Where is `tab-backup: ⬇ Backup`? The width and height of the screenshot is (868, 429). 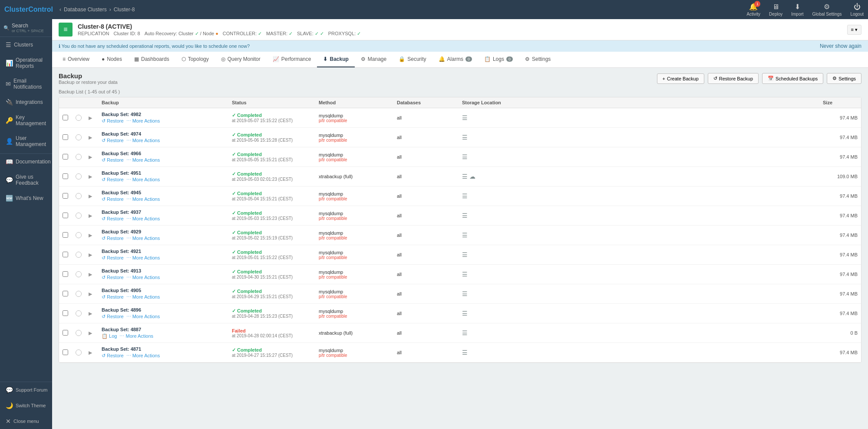
tab-backup: ⬇ Backup is located at coordinates (336, 60).